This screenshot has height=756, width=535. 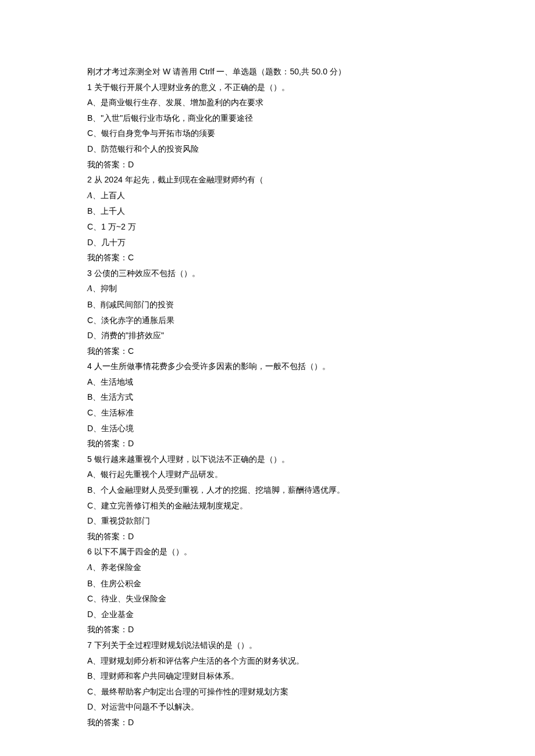 I want to click on question-option: C、生活标准, so click(x=268, y=413).